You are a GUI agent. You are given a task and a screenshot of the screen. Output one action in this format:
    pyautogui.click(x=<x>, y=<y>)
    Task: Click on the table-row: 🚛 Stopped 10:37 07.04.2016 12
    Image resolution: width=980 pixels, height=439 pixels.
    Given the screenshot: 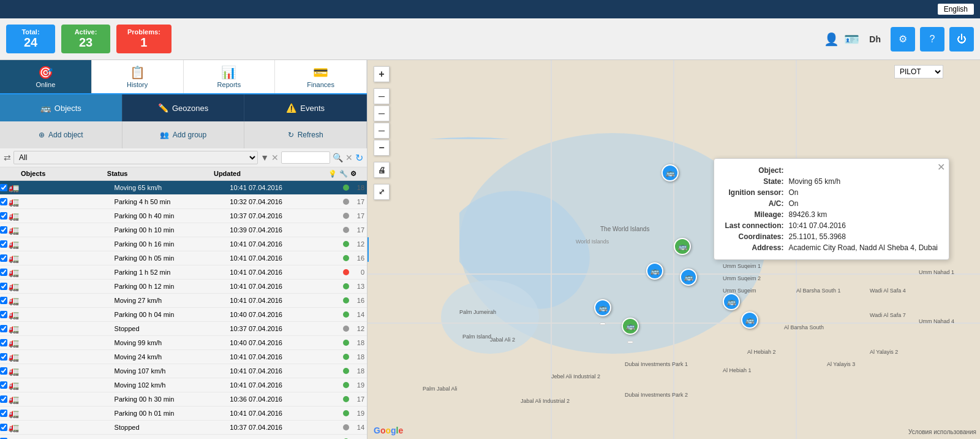 What is the action you would take?
    pyautogui.click(x=184, y=329)
    